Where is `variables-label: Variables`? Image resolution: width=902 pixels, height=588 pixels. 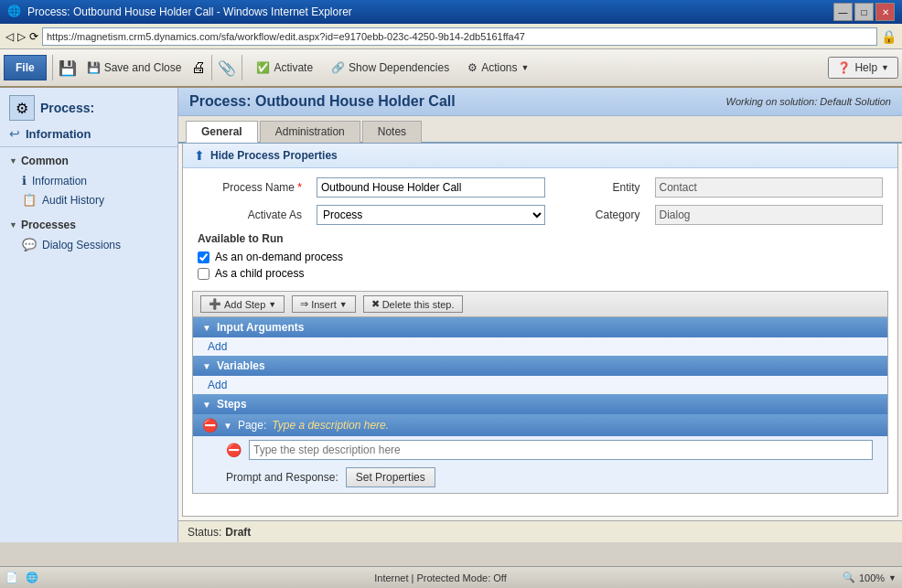 variables-label: Variables is located at coordinates (242, 366).